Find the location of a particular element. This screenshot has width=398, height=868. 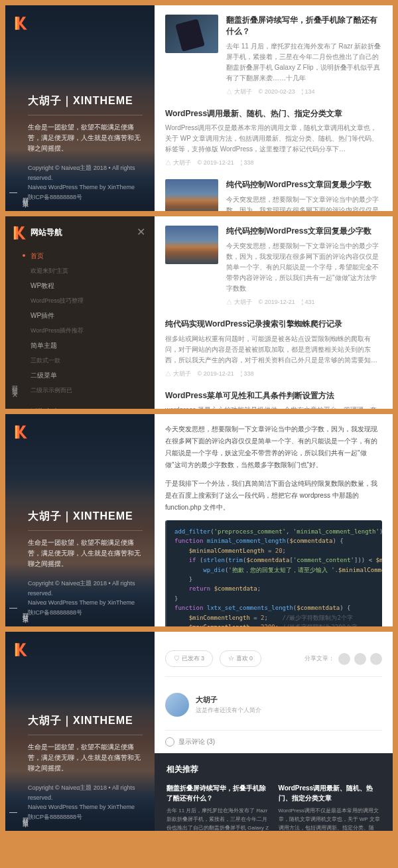

post-excerpt: wordpress 菜最心心的功能就是提供供一个发布文章的平台，管理理一套文菜单… is located at coordinates (273, 407).